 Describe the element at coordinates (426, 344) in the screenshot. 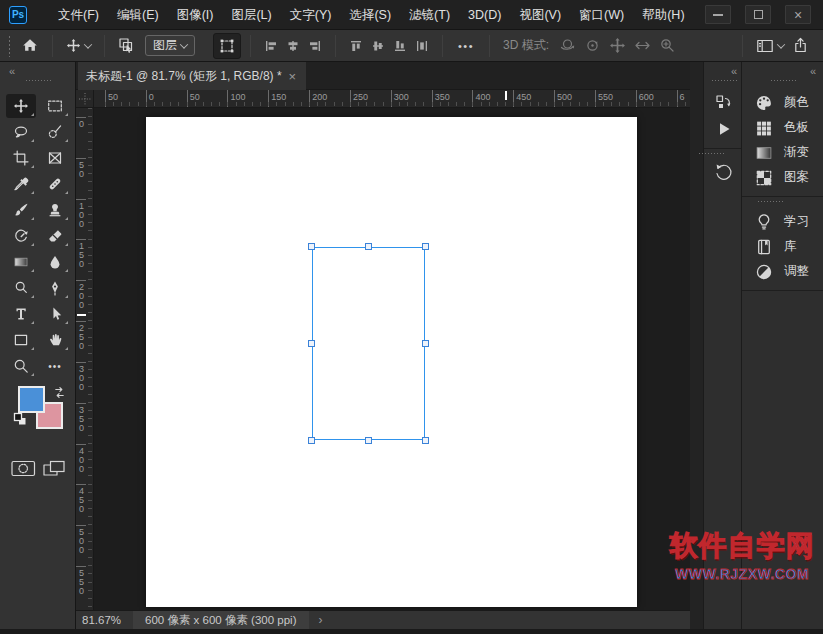

I see `transform-handle-e` at that location.